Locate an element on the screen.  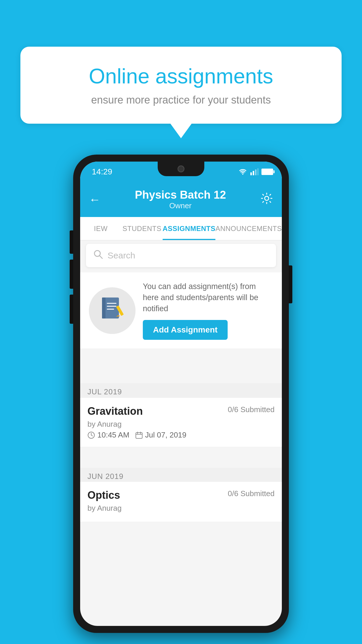
time-badge: 10:45 AM is located at coordinates (108, 435).